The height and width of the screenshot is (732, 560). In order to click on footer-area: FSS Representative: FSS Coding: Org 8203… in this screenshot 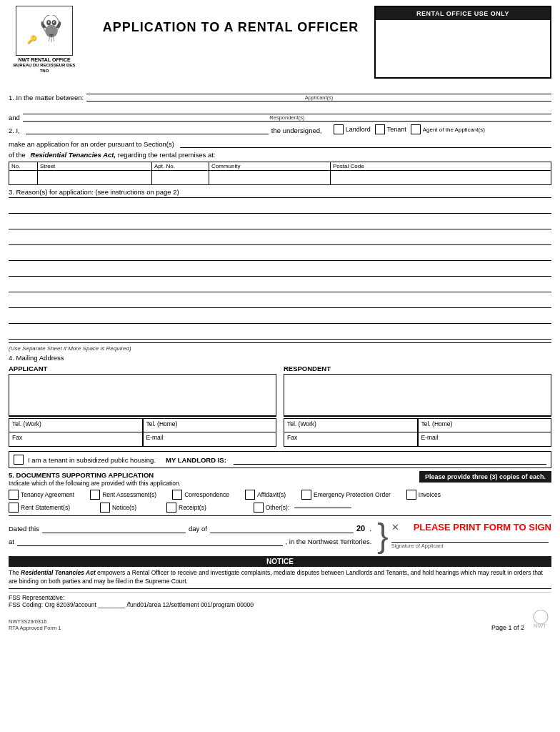, I will do `click(280, 612)`.